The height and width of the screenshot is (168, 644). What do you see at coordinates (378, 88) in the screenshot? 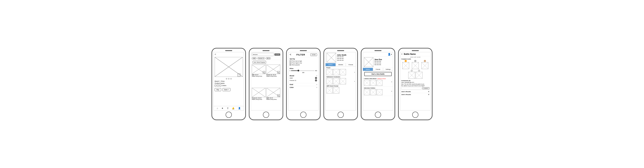
I see `jane-battle-interview-title: Interview Clothes` at bounding box center [378, 88].